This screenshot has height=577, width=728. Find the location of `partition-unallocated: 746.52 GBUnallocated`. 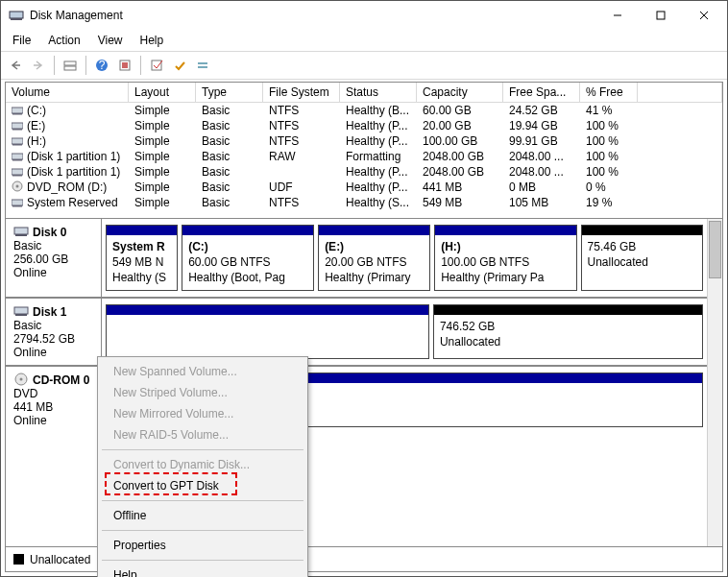

partition-unallocated: 746.52 GBUnallocated is located at coordinates (569, 332).